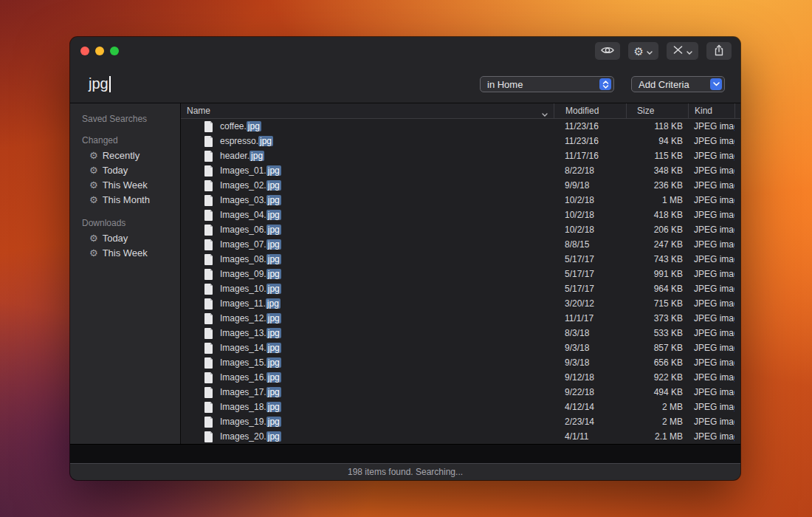 Image resolution: width=812 pixels, height=517 pixels. I want to click on window-titlebar: ⚙, so click(405, 51).